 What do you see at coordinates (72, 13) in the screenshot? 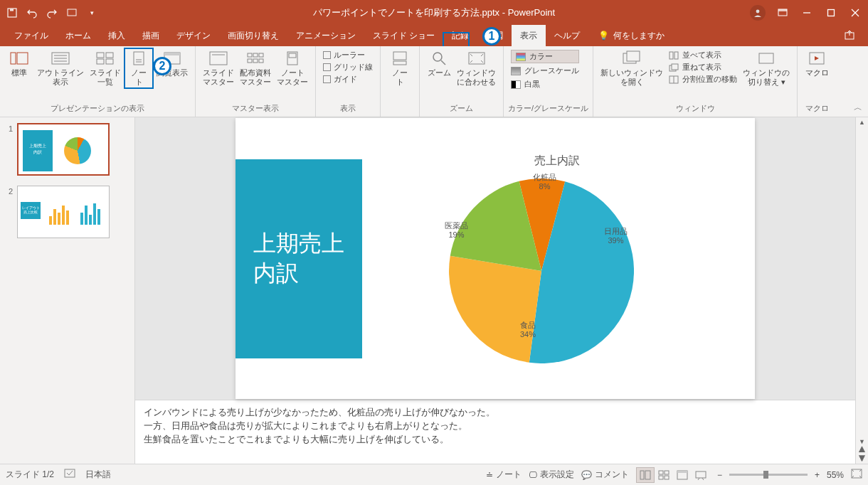
I see `start-from-beginning-icon` at bounding box center [72, 13].